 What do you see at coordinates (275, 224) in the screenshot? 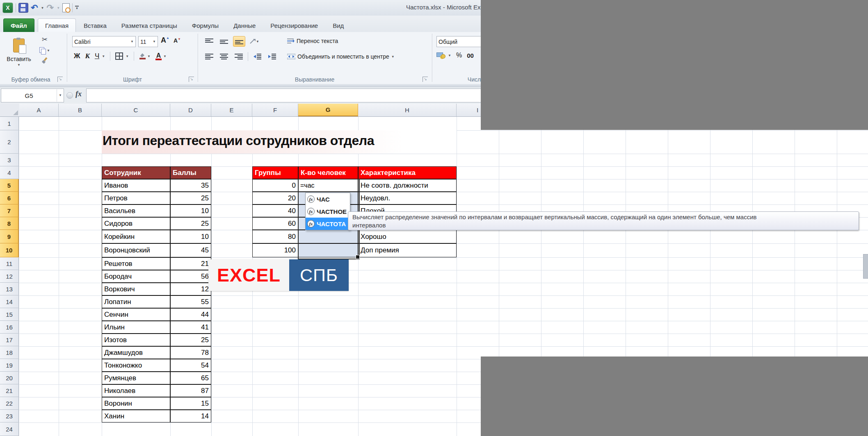
I see `group-value-cell: 60` at bounding box center [275, 224].